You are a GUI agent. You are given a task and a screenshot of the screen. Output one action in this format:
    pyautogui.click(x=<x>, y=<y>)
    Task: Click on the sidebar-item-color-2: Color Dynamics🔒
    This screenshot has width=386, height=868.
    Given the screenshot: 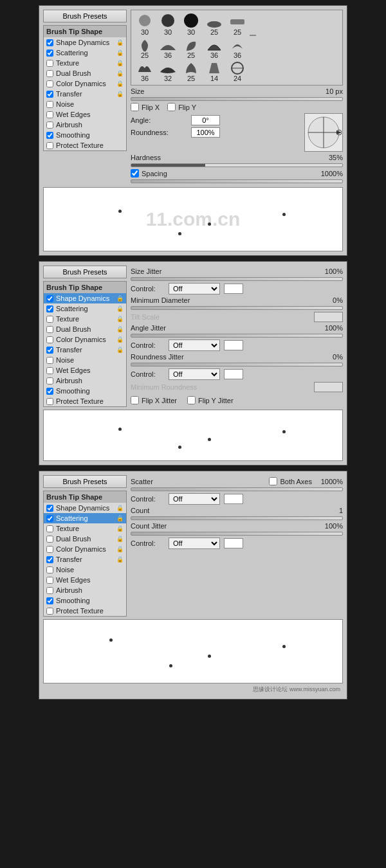 What is the action you would take?
    pyautogui.click(x=85, y=339)
    